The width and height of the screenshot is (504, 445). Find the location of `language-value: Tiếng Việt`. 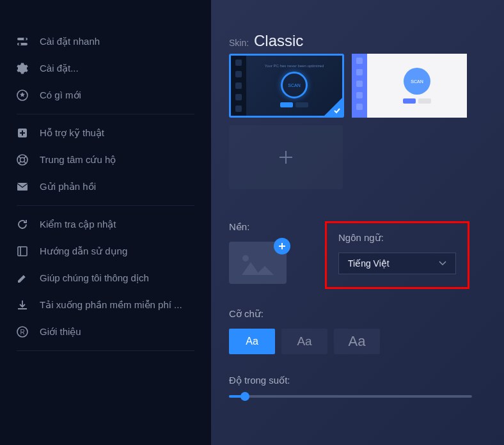

language-value: Tiếng Việt is located at coordinates (368, 263).